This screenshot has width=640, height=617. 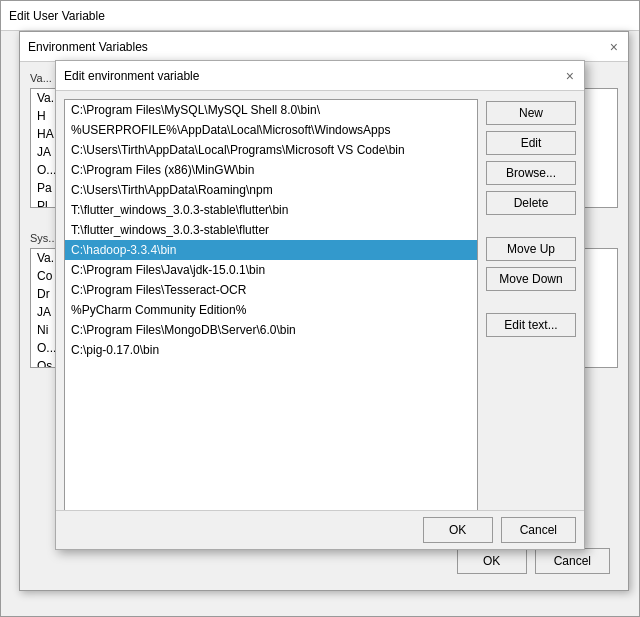 I want to click on path-item: C:\Users\Tirth\AppData\Local\Programs\Mi…, so click(x=271, y=150).